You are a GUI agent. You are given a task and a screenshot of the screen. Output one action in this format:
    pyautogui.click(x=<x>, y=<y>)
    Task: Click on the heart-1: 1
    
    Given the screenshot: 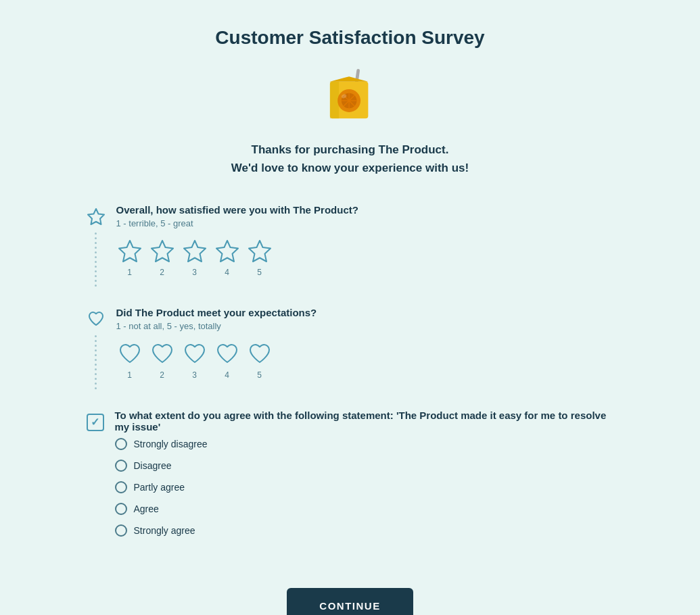 What is the action you would take?
    pyautogui.click(x=130, y=360)
    